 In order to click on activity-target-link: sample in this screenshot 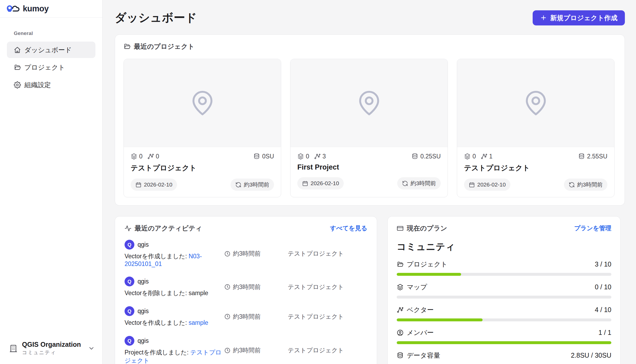, I will do `click(198, 323)`.